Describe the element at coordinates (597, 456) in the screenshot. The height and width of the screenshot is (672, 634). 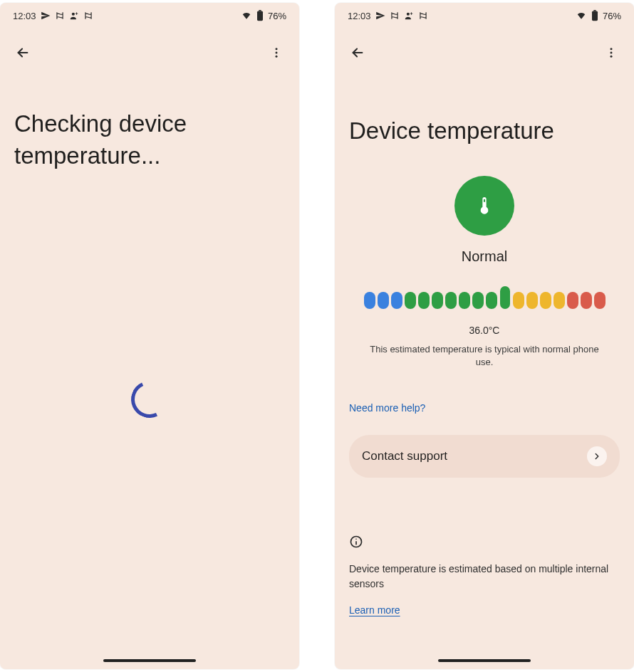
I see `chevron-right-icon` at that location.